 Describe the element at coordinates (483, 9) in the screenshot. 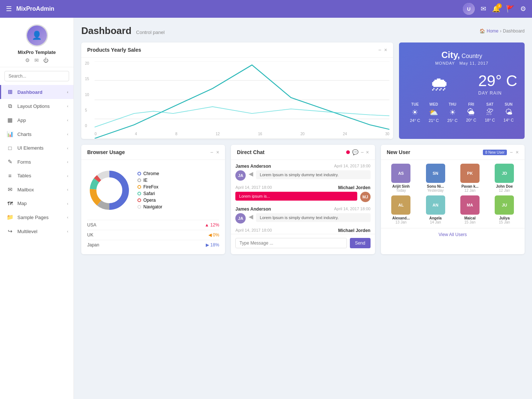

I see `mail-icon: ✉` at that location.